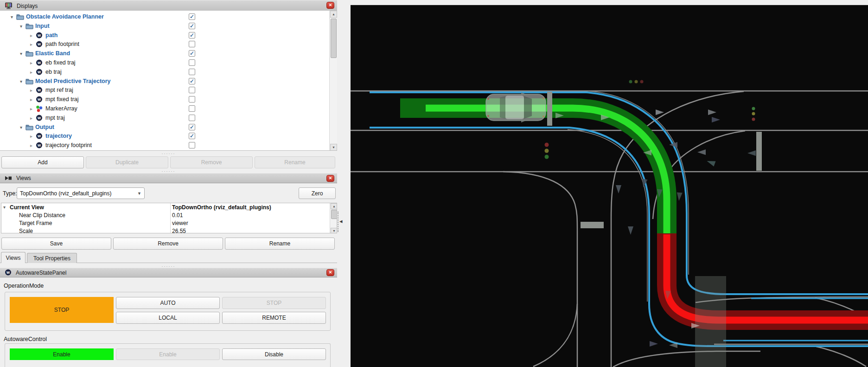  Describe the element at coordinates (160, 53) in the screenshot. I see `tree-row-elastic-band: ▾Elastic Band✓` at that location.